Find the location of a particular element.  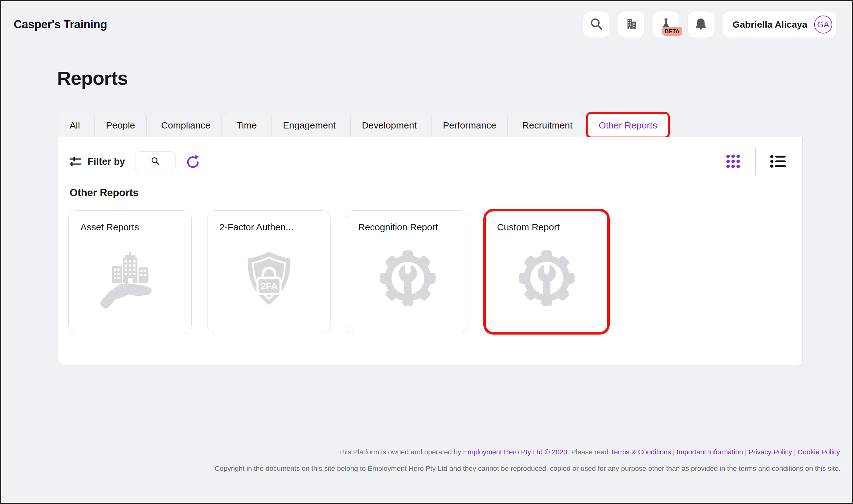

organisations-button is located at coordinates (631, 24).